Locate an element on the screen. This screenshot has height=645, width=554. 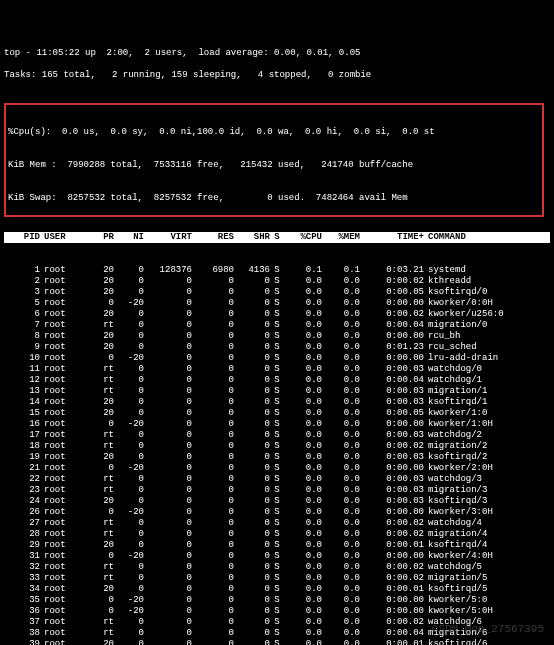
process-row: 26root0-20000S0.00.00:00.00kworker/3:0H is located at coordinates (277, 512).